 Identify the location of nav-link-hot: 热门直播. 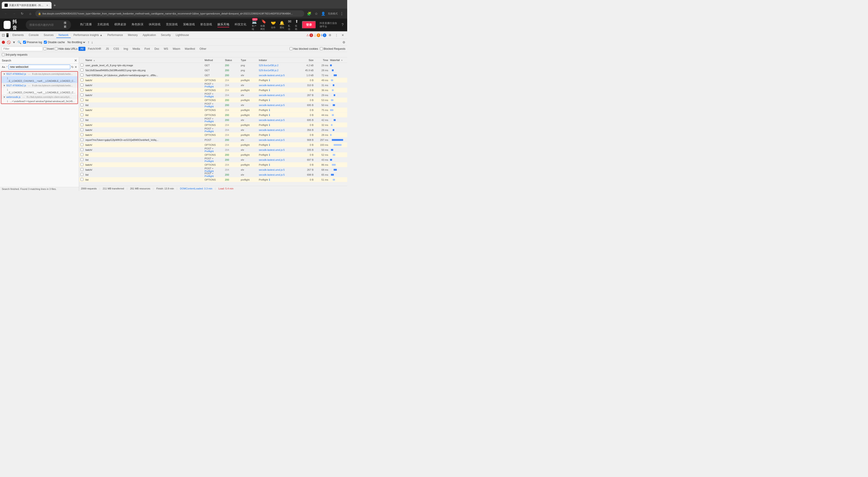
(86, 25).